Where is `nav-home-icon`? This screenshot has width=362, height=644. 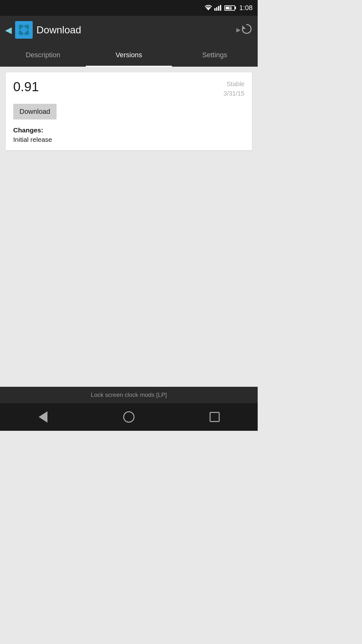 nav-home-icon is located at coordinates (129, 417).